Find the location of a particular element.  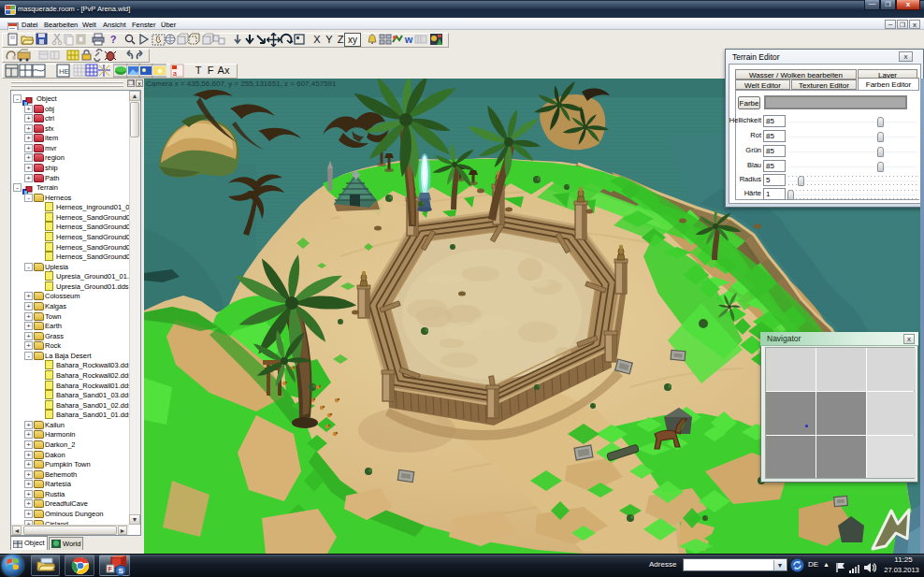

svg-text: F is located at coordinates (110, 569).